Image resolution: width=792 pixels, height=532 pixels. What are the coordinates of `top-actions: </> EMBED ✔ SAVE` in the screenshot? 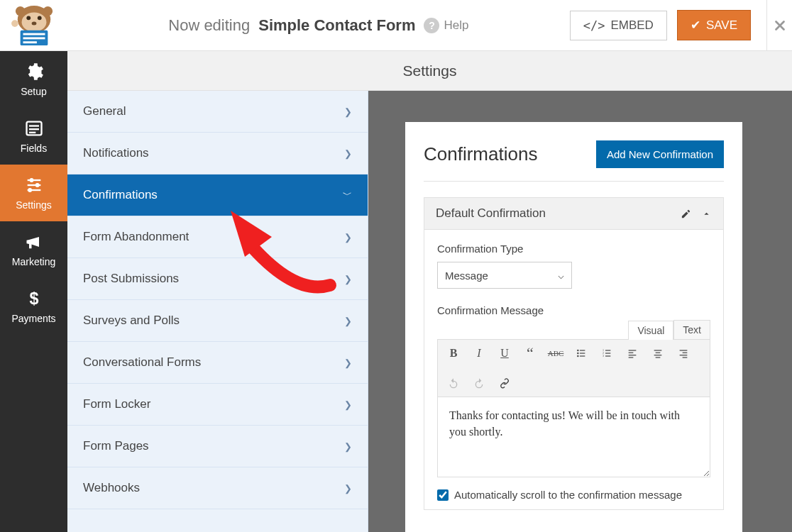 It's located at (669, 26).